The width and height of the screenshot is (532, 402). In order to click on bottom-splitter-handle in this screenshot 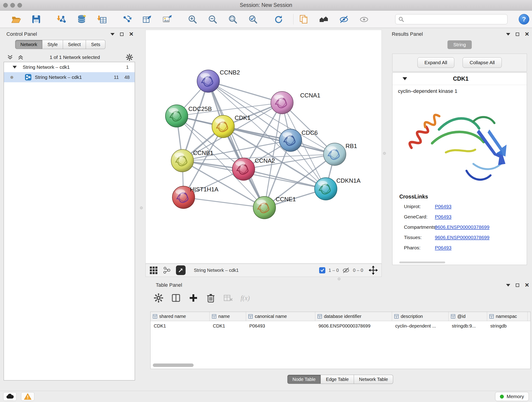, I will do `click(339, 279)`.